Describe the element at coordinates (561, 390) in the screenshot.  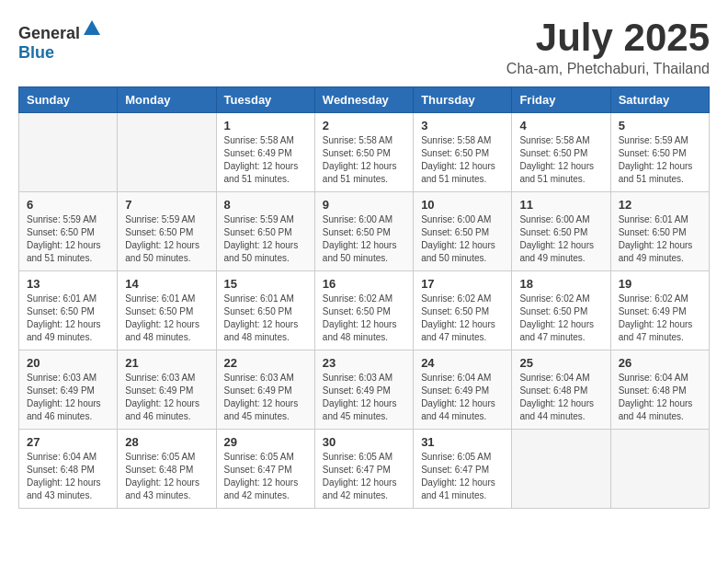
I see `calendar-cell: 25Sunrise: 6:04 AM Sunset: 6:48 PM Dayli…` at that location.